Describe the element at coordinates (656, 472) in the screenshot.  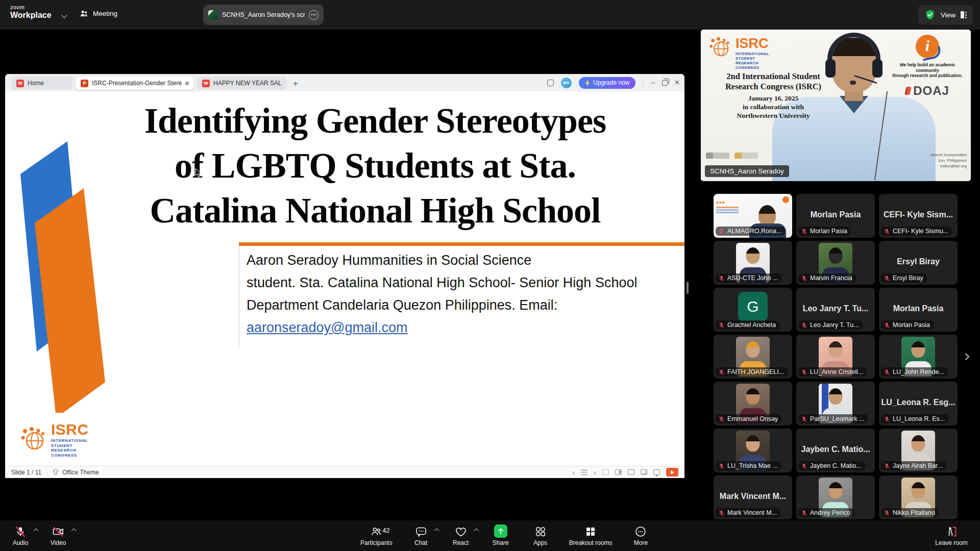
I see `monitor-icon` at that location.